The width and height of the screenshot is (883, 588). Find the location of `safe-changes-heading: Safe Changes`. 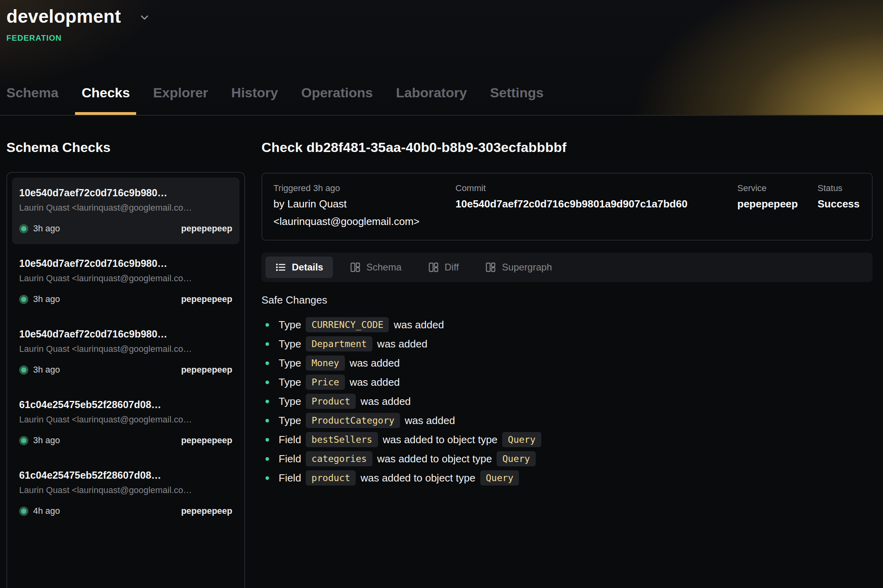

safe-changes-heading: Safe Changes is located at coordinates (567, 300).